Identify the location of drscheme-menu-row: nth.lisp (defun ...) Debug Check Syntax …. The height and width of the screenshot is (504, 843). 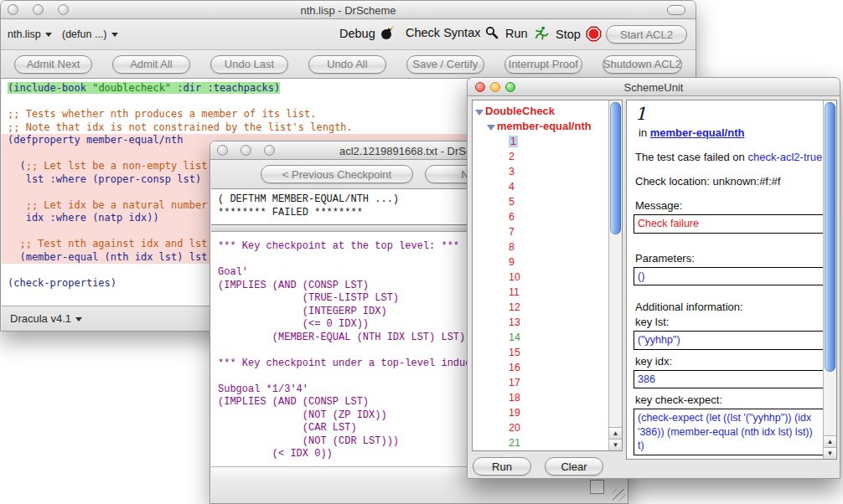
(349, 34).